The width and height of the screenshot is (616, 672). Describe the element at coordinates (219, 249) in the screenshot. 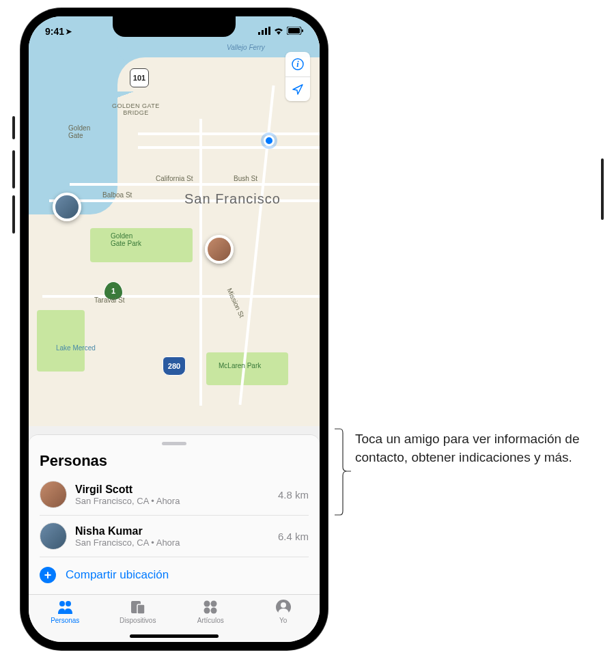

I see `map-pin-virgil` at that location.